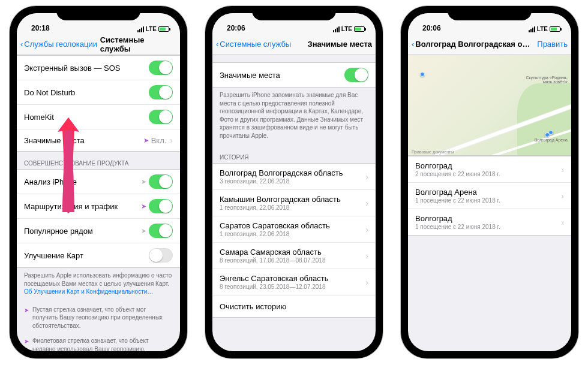 This screenshot has height=365, width=588. What do you see at coordinates (86, 255) in the screenshot?
I see `row-label: Улучшение Карт` at bounding box center [86, 255].